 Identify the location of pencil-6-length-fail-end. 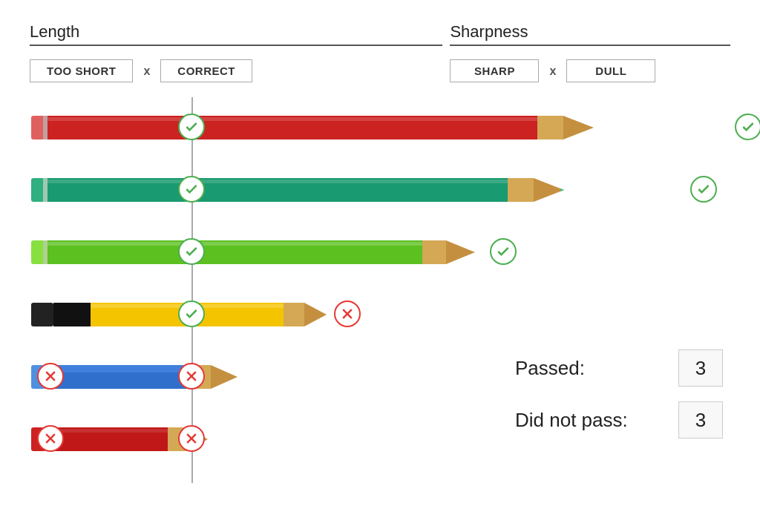
(50, 439).